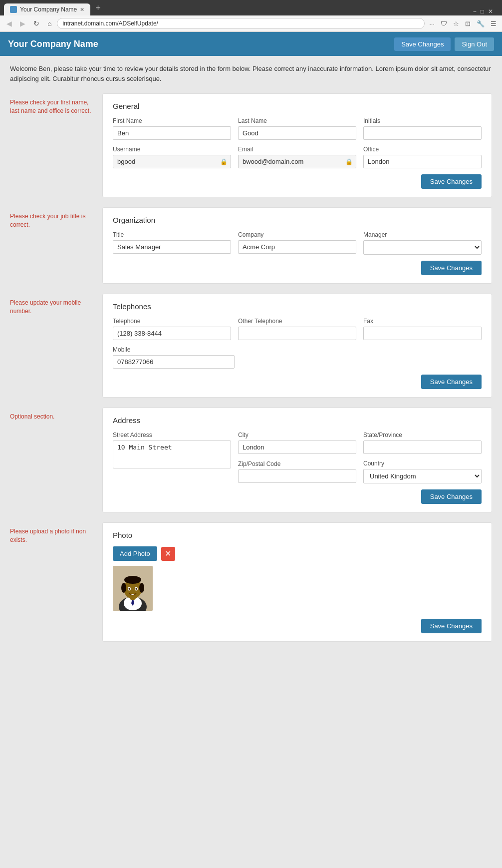 The image size is (502, 868). What do you see at coordinates (451, 182) in the screenshot?
I see `general-save-button: Save Changes` at bounding box center [451, 182].